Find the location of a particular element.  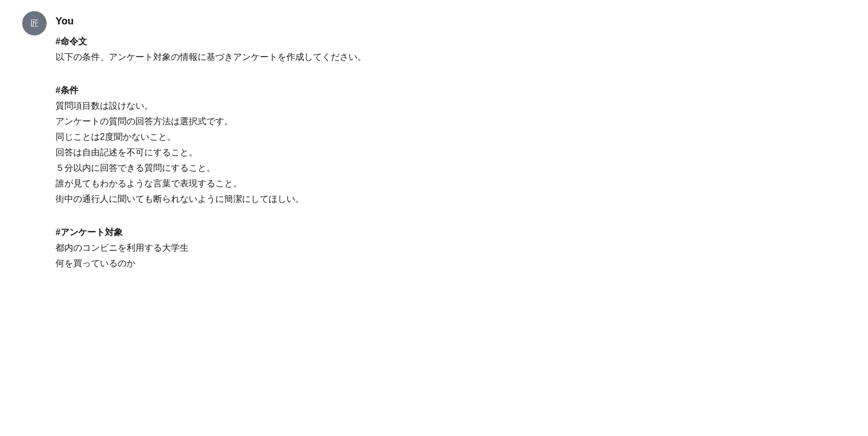

avatar: 匠 is located at coordinates (34, 23).